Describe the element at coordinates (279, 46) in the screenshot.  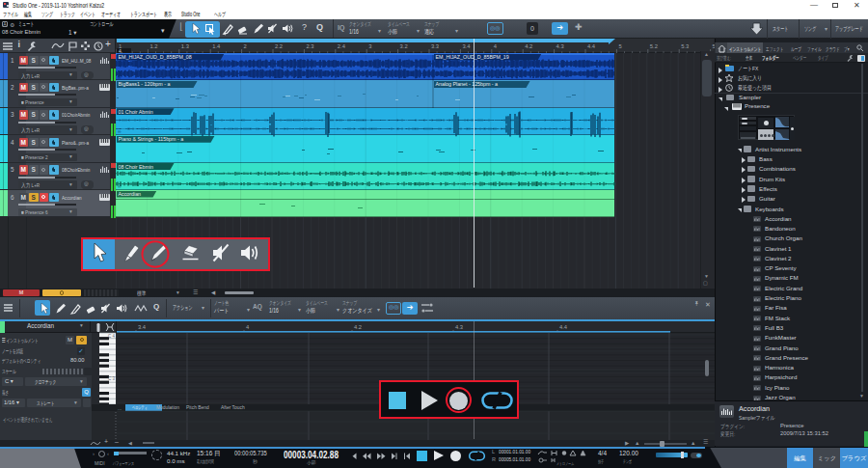
I see `svg-text: 2.2` at that location.